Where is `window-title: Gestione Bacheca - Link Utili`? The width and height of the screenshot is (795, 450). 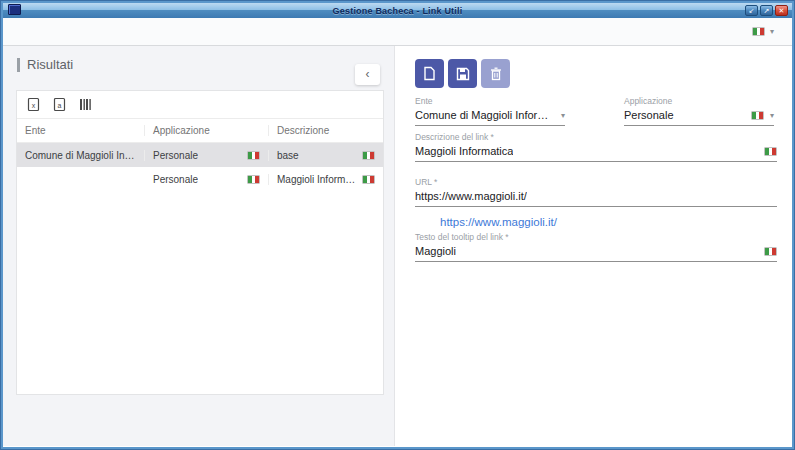 window-title: Gestione Bacheca - Link Utili is located at coordinates (398, 11).